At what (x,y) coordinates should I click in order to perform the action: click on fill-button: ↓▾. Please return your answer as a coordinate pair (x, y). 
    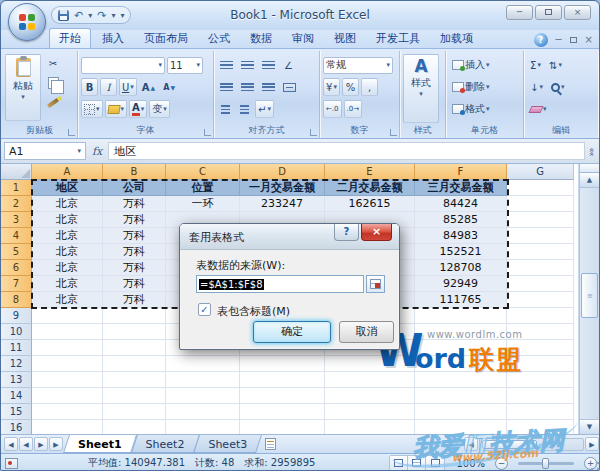
    Looking at the image, I should click on (536, 87).